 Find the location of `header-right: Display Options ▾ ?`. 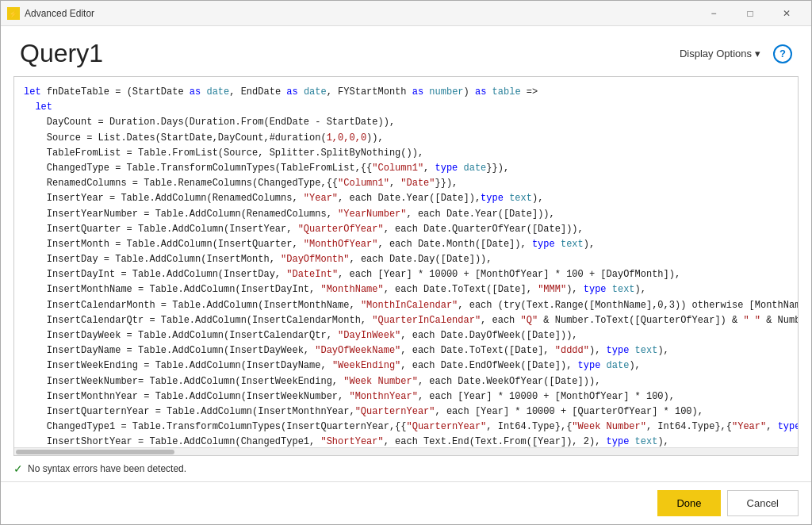

header-right: Display Options ▾ ? is located at coordinates (733, 54).